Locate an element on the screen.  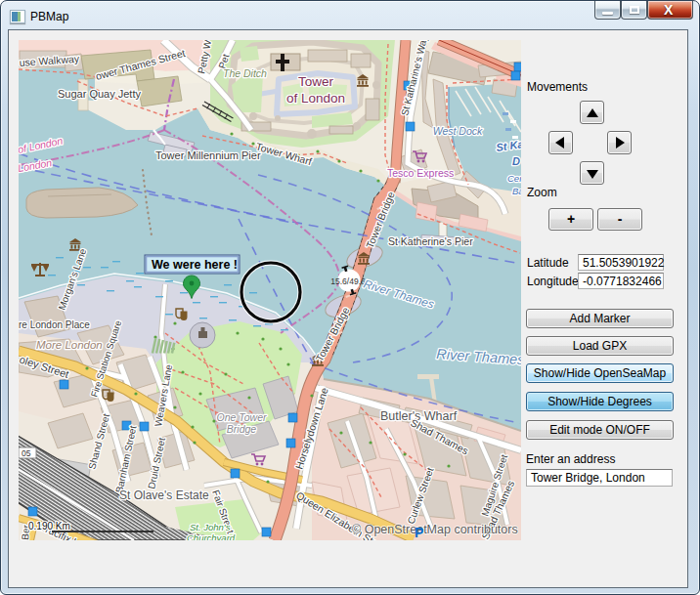
svg-text: Bridge is located at coordinates (242, 429).